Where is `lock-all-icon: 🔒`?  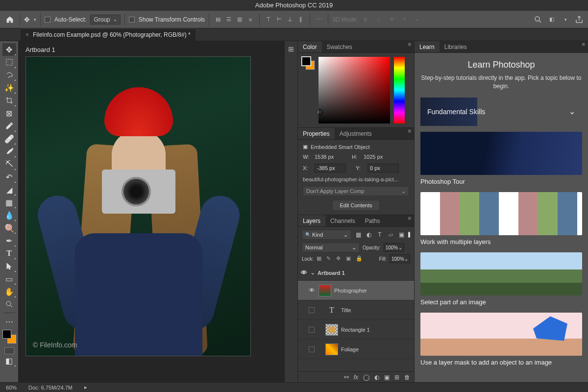 lock-all-icon: 🔒 is located at coordinates (359, 259).